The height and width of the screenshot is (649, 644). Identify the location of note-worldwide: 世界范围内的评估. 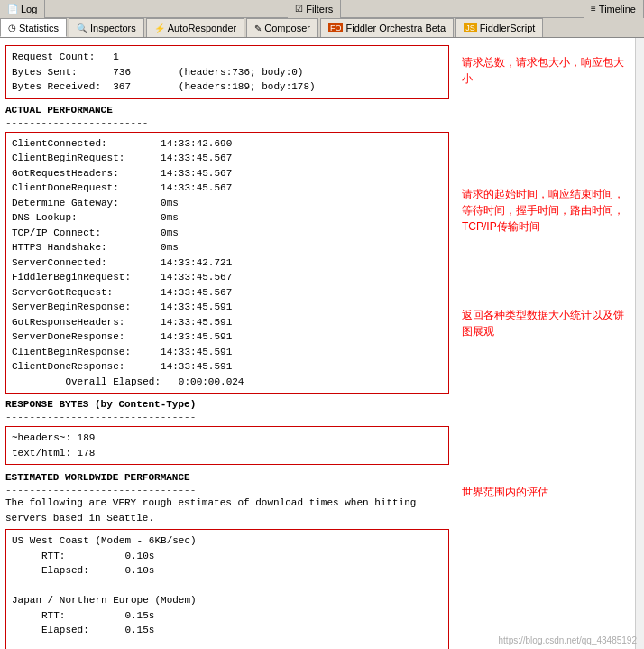
(545, 492).